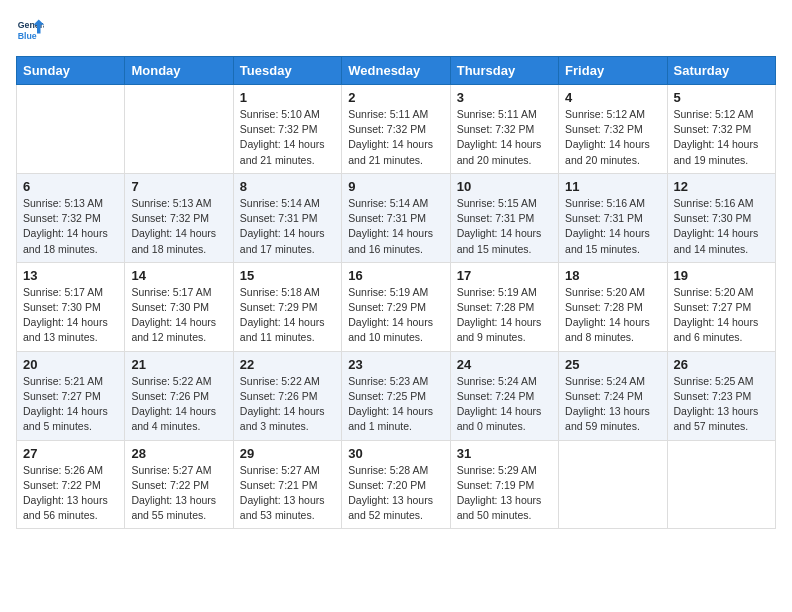 This screenshot has width=792, height=612. Describe the element at coordinates (722, 98) in the screenshot. I see `day-number: 5` at that location.